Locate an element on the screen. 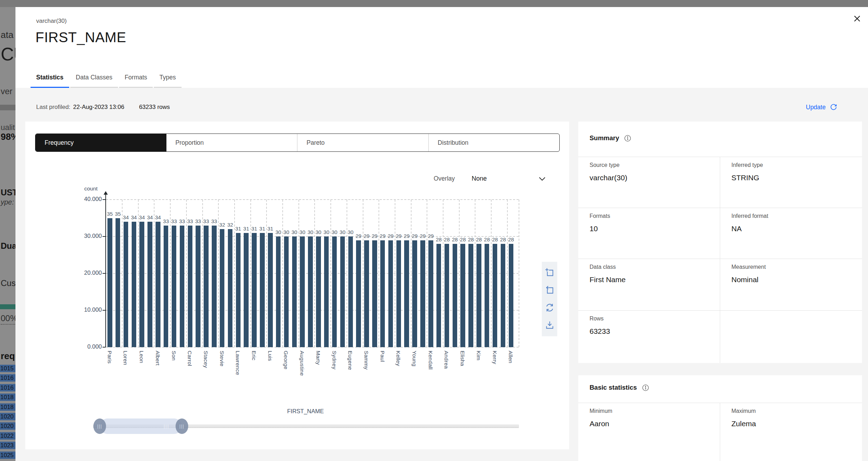 The height and width of the screenshot is (461, 868). background-text: Dual is located at coordinates (8, 246).